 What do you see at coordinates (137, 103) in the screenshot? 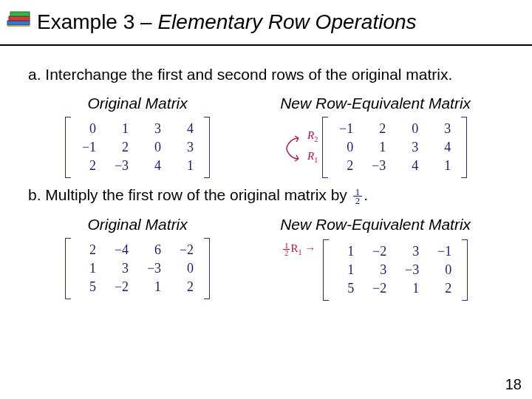
I see `part-a-left-head: Original Matrix` at bounding box center [137, 103].